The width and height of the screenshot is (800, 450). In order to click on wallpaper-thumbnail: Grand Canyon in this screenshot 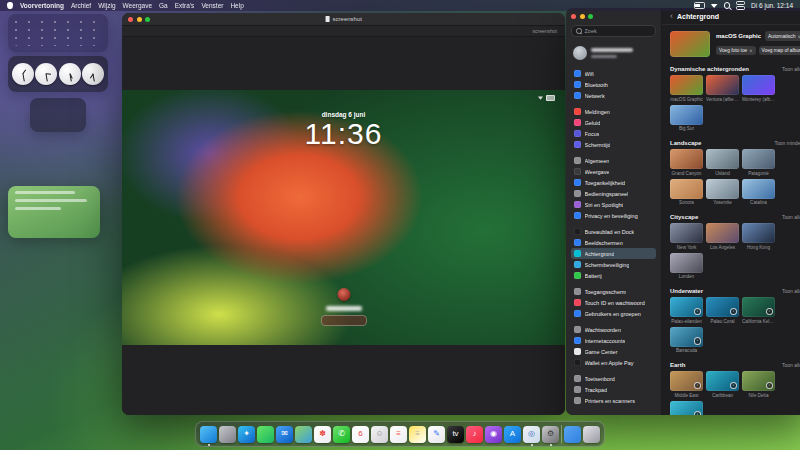, I will do `click(686, 162)`.